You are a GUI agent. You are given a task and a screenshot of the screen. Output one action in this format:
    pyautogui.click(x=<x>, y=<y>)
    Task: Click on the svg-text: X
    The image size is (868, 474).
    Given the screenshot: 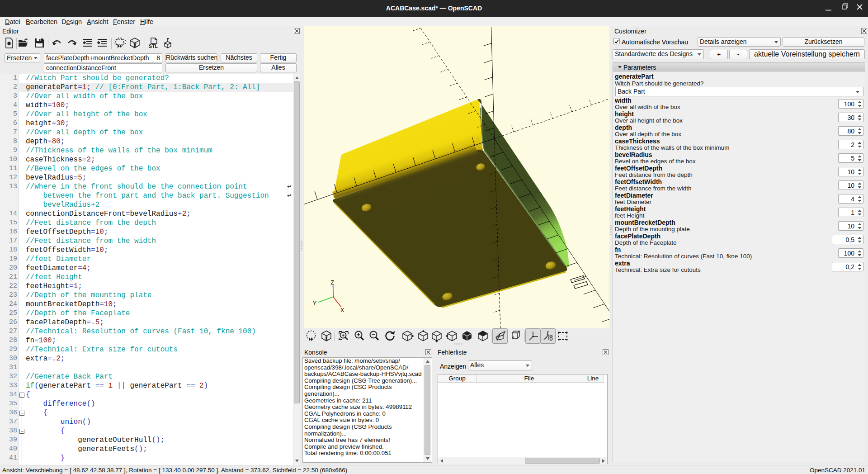 What is the action you would take?
    pyautogui.click(x=342, y=310)
    